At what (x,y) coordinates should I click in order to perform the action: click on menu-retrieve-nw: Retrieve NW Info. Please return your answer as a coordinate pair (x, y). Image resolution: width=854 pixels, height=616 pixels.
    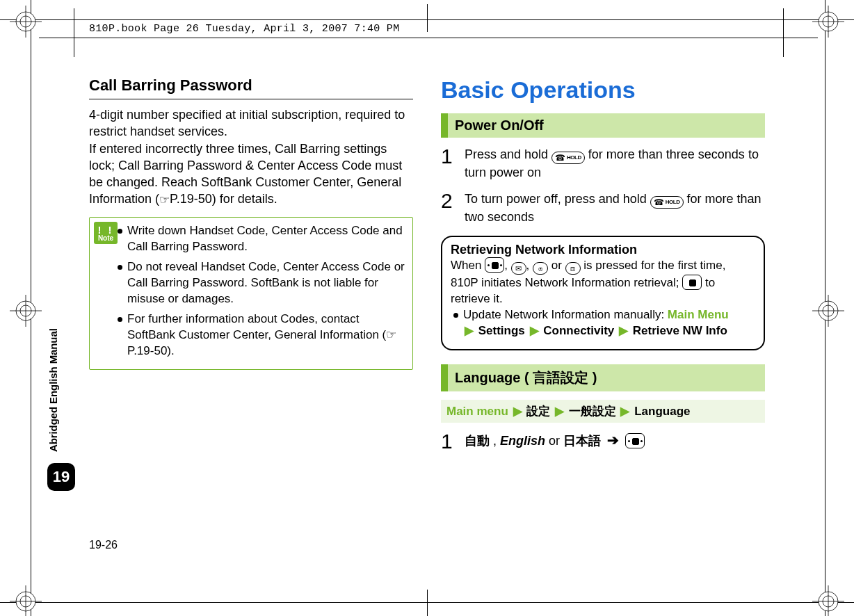
    Looking at the image, I should click on (680, 331).